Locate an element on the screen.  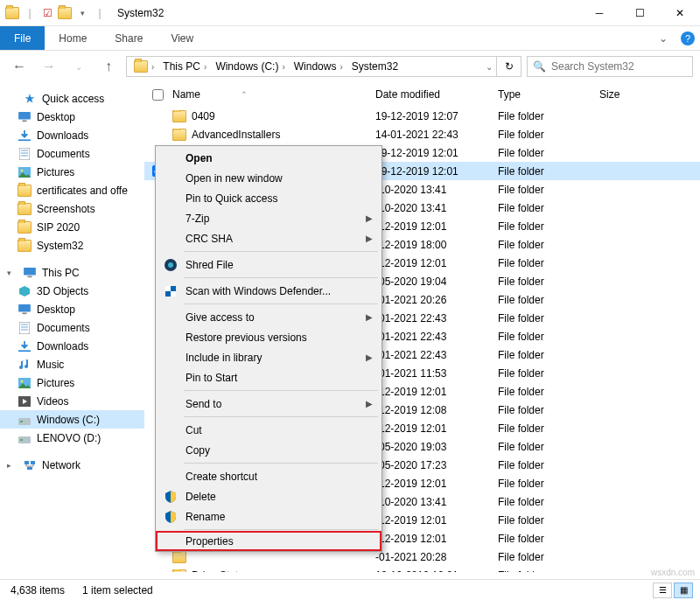
icons-view-button: ▦ is located at coordinates (683, 590).